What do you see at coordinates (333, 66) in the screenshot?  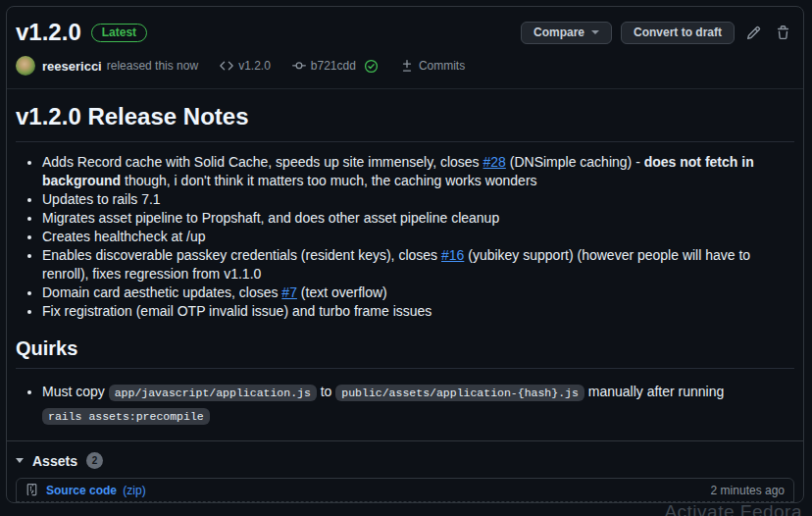 I see `commit-sha: b721cdd` at bounding box center [333, 66].